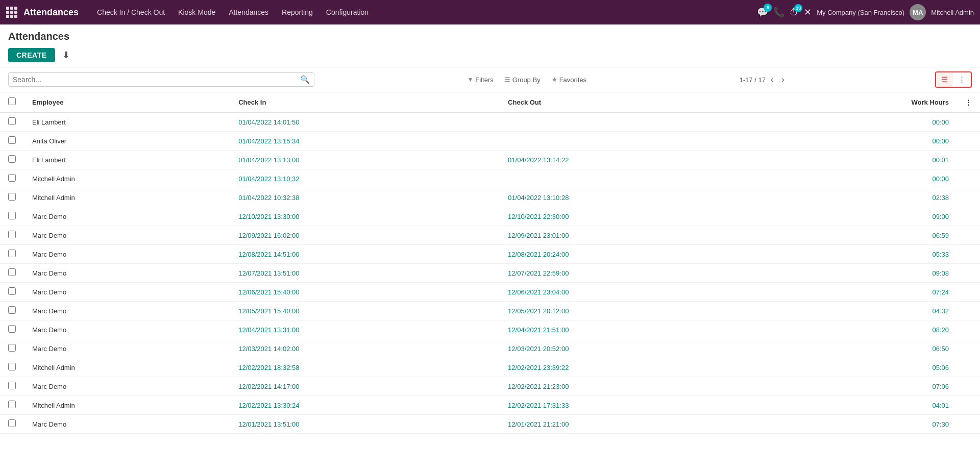 The width and height of the screenshot is (980, 472). Describe the element at coordinates (480, 80) in the screenshot. I see `filters-button: ▼ Filters` at that location.